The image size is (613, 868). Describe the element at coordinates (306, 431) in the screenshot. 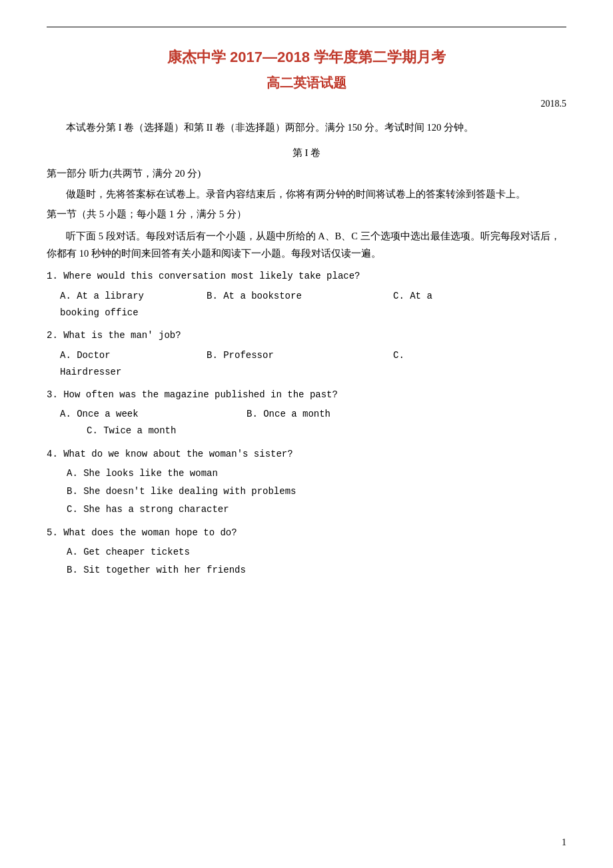

I see `q3-optC: C. Twice a month` at that location.